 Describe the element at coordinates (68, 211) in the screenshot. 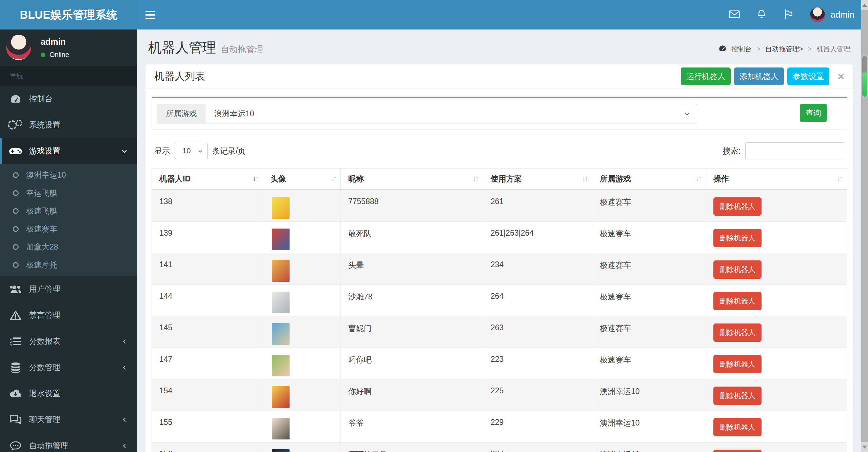

I see `submenu-item-jisu-feiting: 极速飞艇` at that location.